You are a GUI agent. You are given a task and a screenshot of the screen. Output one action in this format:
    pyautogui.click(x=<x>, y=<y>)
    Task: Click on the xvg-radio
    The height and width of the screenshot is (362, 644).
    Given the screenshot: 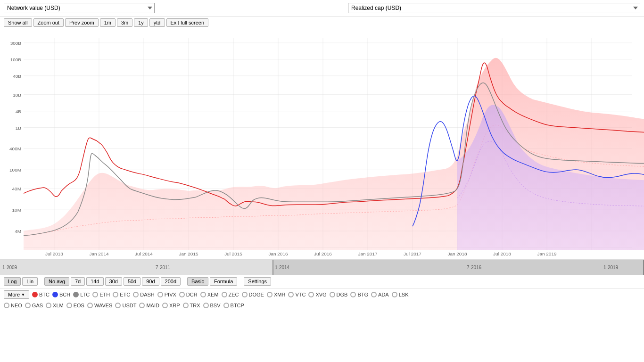 What is the action you would take?
    pyautogui.click(x=311, y=295)
    